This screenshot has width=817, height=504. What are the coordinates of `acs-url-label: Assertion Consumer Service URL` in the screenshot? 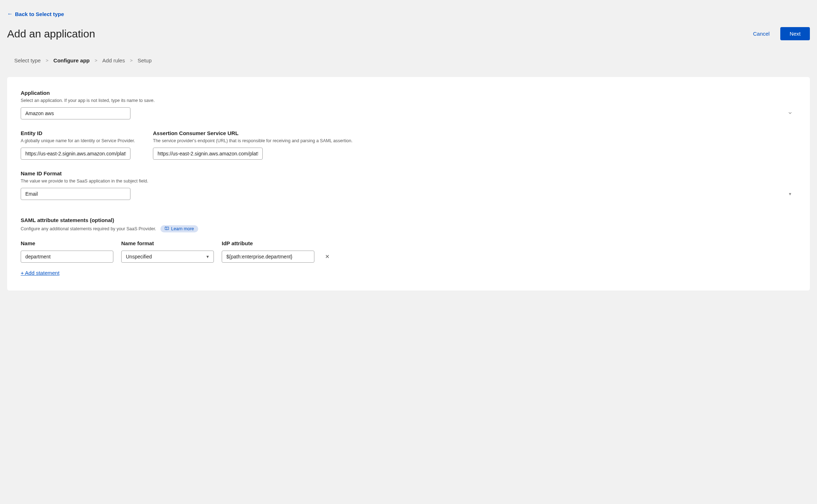 It's located at (253, 133).